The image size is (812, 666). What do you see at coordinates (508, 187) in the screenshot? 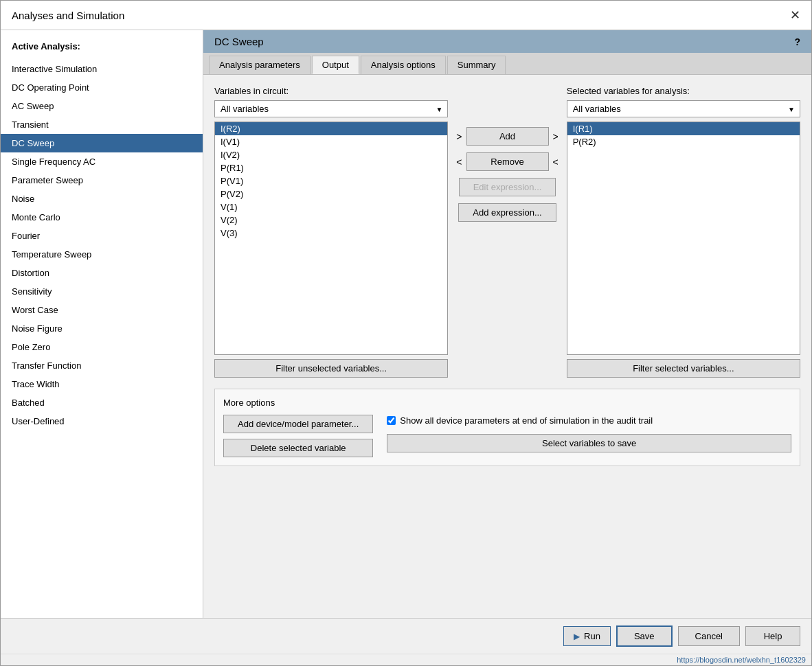
I see `edit-expression-button: Edit expression...` at bounding box center [508, 187].